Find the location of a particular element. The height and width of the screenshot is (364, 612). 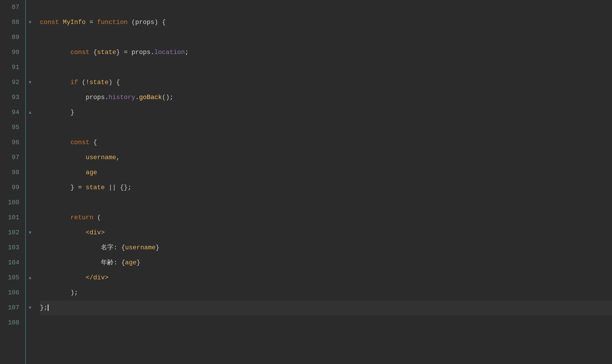

code-line: <div> is located at coordinates (326, 233).